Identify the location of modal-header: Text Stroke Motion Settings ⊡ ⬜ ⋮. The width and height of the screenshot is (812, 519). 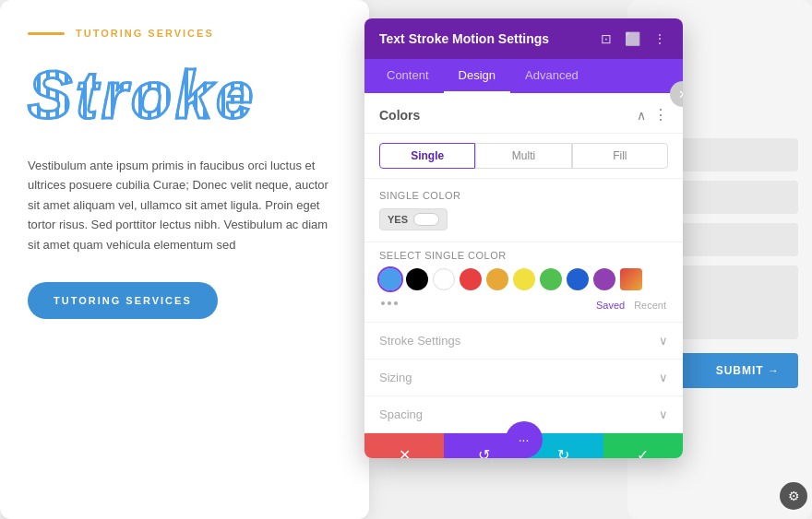
(524, 39).